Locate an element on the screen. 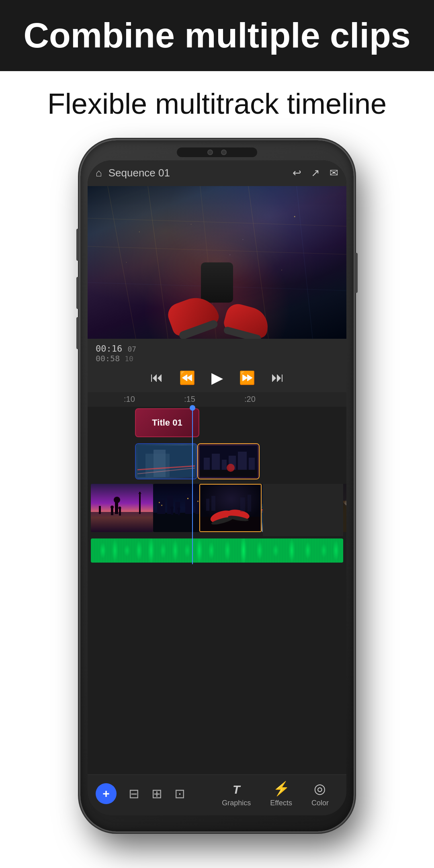 This screenshot has height=868, width=434. total-time: 00:58 10 is located at coordinates (217, 358).